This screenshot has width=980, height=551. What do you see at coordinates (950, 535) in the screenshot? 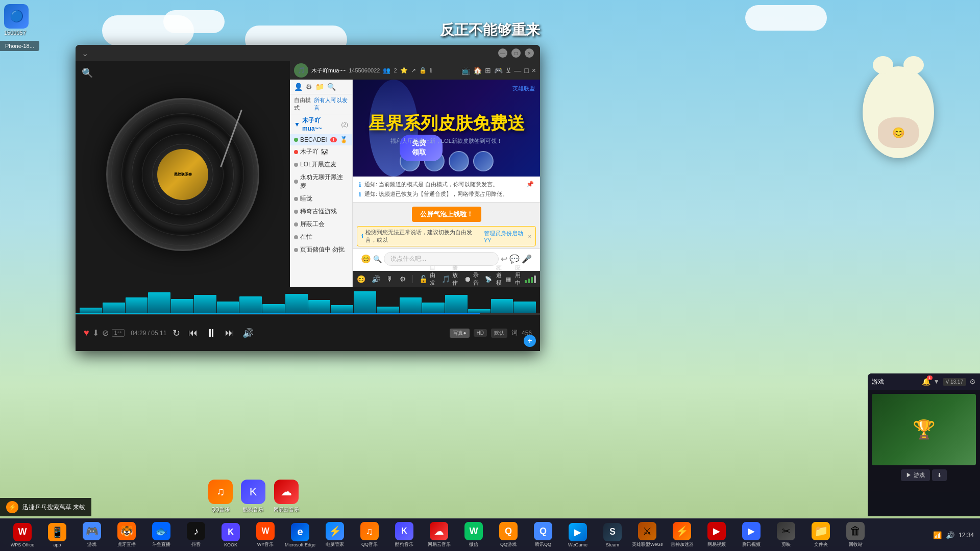
I see `tray-volume-icon: 🔊` at bounding box center [950, 535].